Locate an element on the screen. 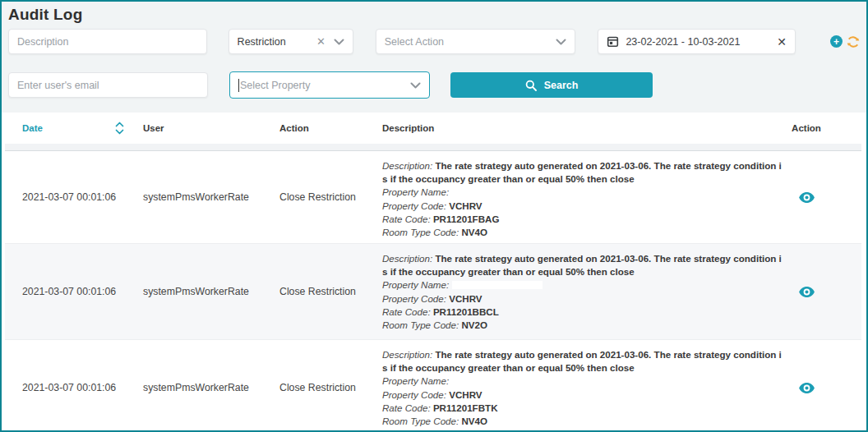 This screenshot has width=868, height=432. column-header-description: Description is located at coordinates (575, 128).